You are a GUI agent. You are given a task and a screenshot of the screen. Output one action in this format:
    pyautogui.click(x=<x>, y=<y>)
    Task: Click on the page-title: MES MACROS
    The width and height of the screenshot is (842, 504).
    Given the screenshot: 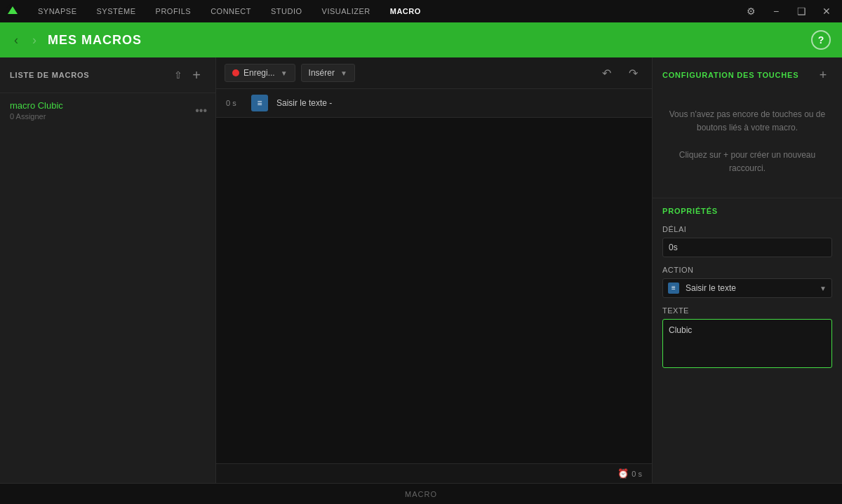 What is the action you would take?
    pyautogui.click(x=425, y=41)
    